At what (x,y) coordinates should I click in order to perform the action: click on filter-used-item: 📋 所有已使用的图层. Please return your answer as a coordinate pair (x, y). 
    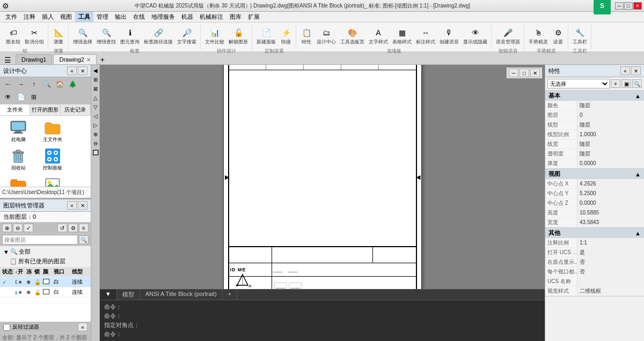
    Looking at the image, I should click on (45, 262).